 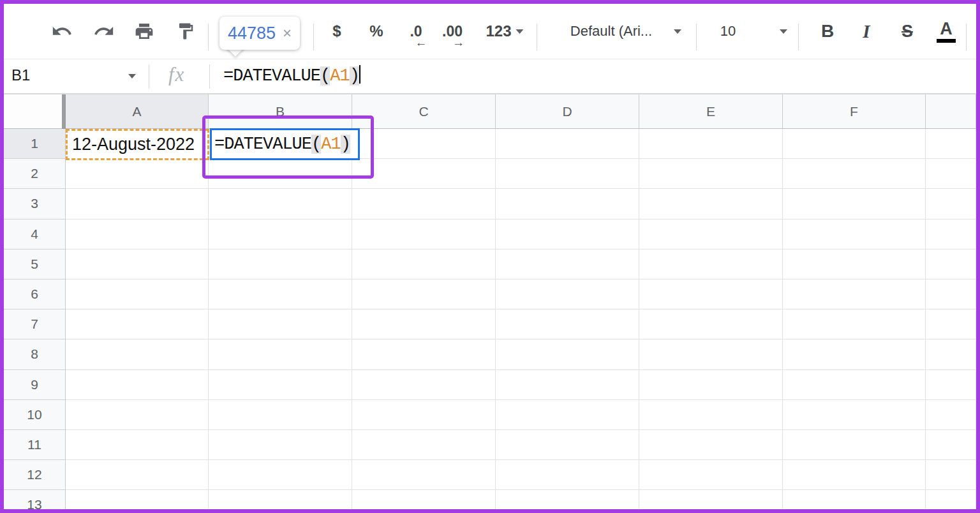 I want to click on bold-button: B, so click(x=828, y=31).